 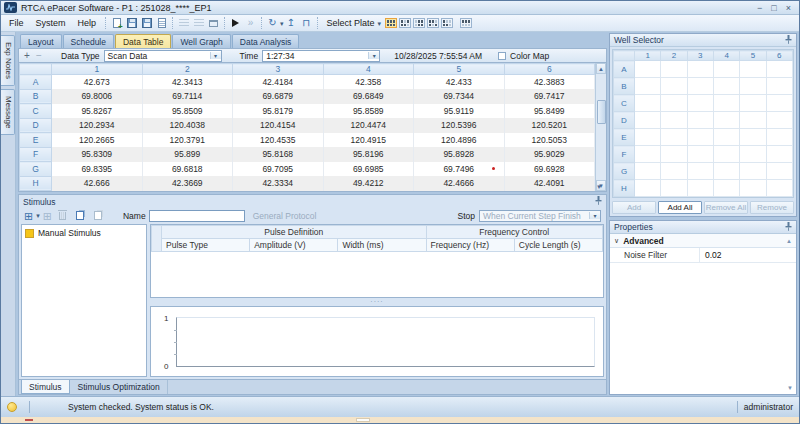 What do you see at coordinates (162, 23) in the screenshot?
I see `report-button` at bounding box center [162, 23].